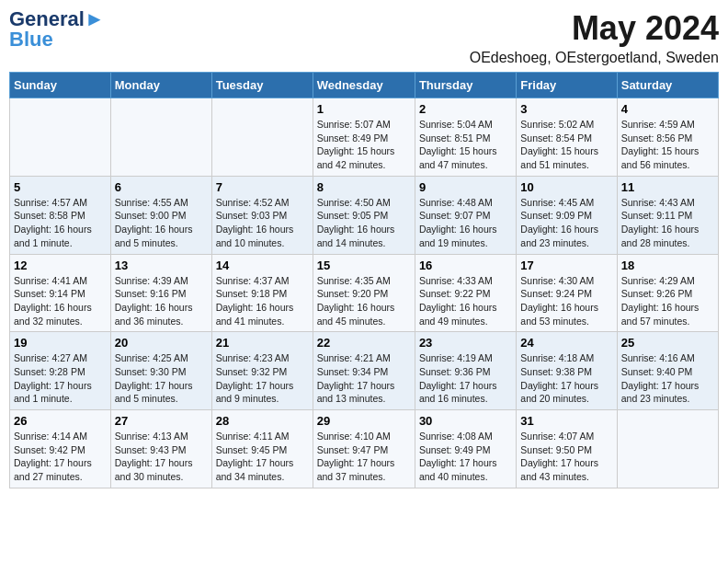  I want to click on day-cell-15: 15Sunrise: 4:35 AM Sunset: 9:20 PM Dayli…, so click(364, 293).